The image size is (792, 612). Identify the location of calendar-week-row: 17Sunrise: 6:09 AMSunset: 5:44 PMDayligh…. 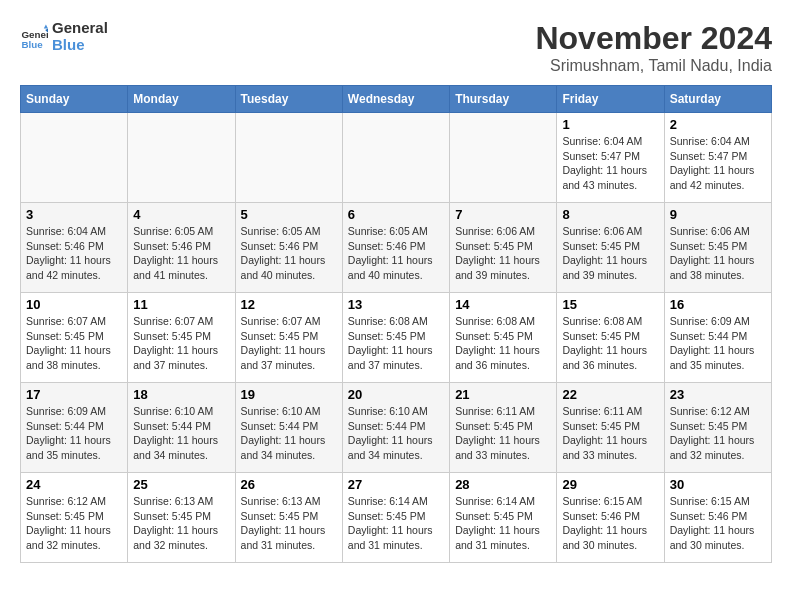
(396, 428).